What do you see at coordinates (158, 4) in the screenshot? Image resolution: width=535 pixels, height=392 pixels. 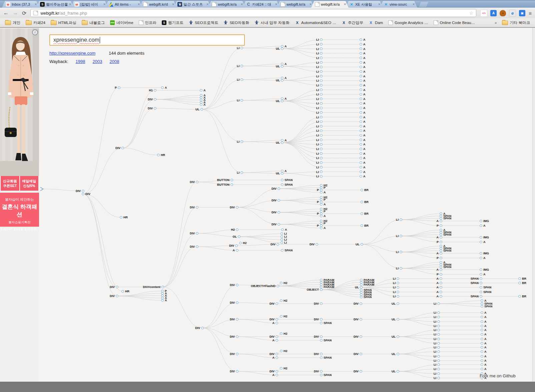 I see `tab-4: webgift.kr/d✕` at bounding box center [158, 4].